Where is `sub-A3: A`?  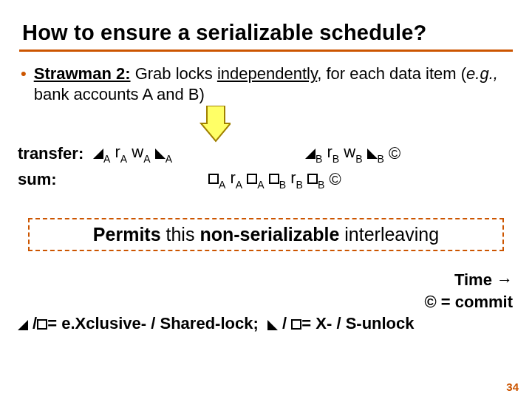
sub-A3: A is located at coordinates (146, 159).